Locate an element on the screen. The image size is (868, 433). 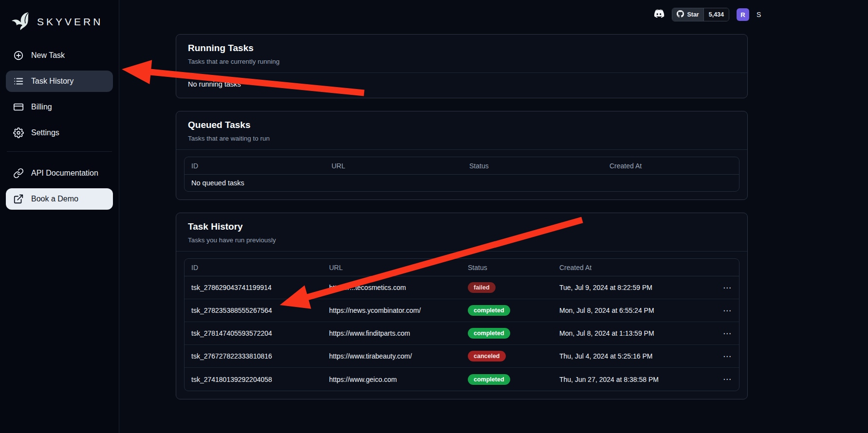
user-menu-cropped: S is located at coordinates (759, 15).